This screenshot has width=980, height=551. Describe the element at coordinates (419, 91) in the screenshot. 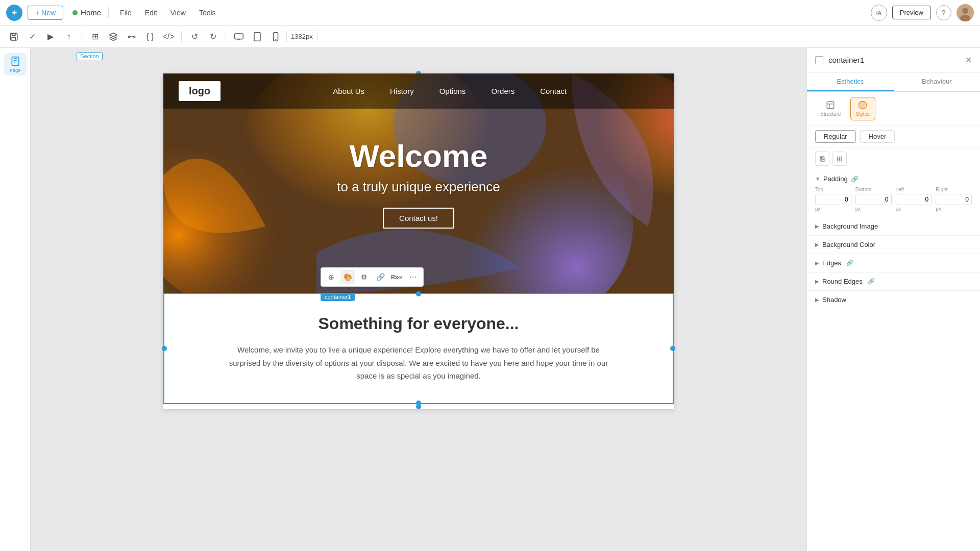

I see `site-nav: logo About Us History Options Orders Con…` at that location.